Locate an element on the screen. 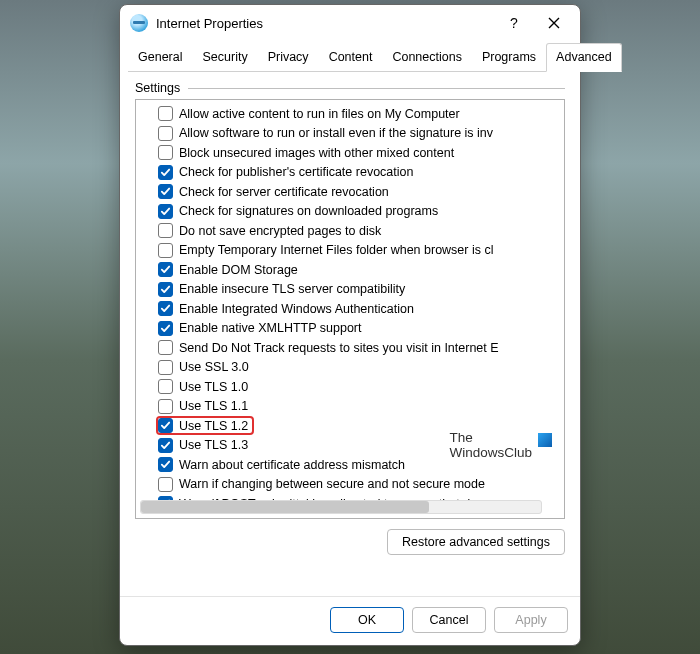 This screenshot has height=654, width=700. tab-programs: Programs is located at coordinates (509, 57).